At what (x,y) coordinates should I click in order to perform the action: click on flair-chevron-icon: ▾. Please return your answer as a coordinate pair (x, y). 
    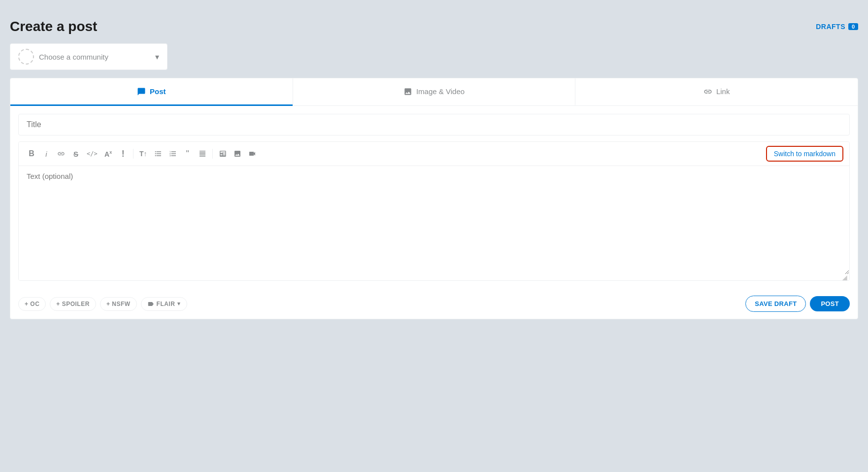
    Looking at the image, I should click on (179, 303).